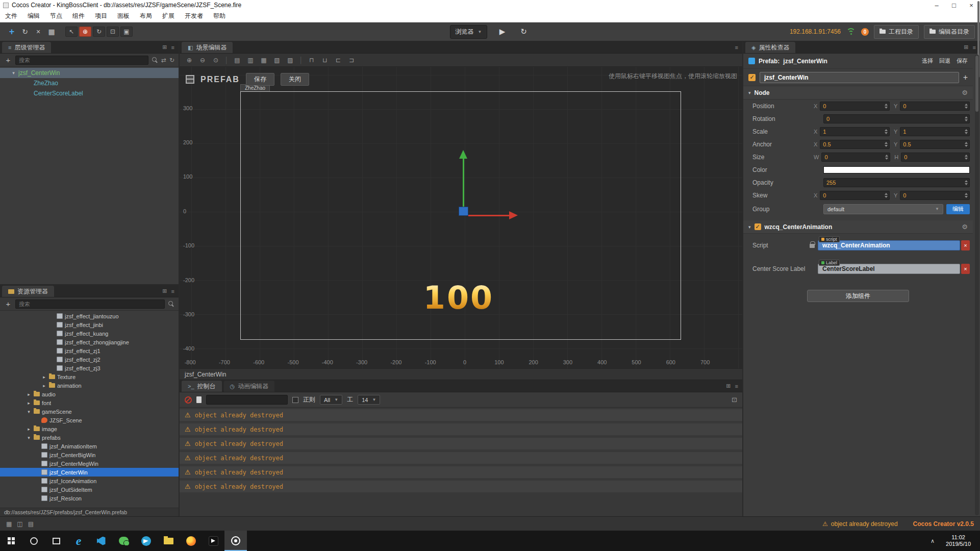 The width and height of the screenshot is (980, 551). What do you see at coordinates (858, 296) in the screenshot?
I see `add-component-button: 添加组件` at bounding box center [858, 296].